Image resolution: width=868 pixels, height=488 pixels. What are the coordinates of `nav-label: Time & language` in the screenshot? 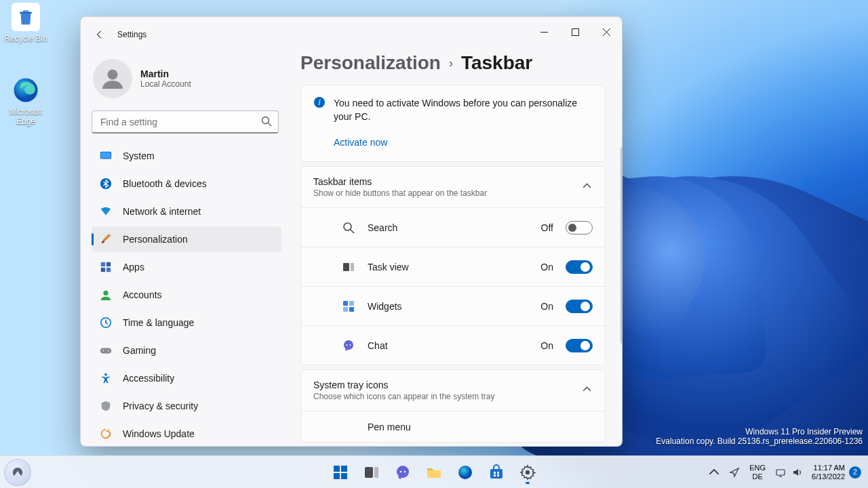 It's located at (159, 323).